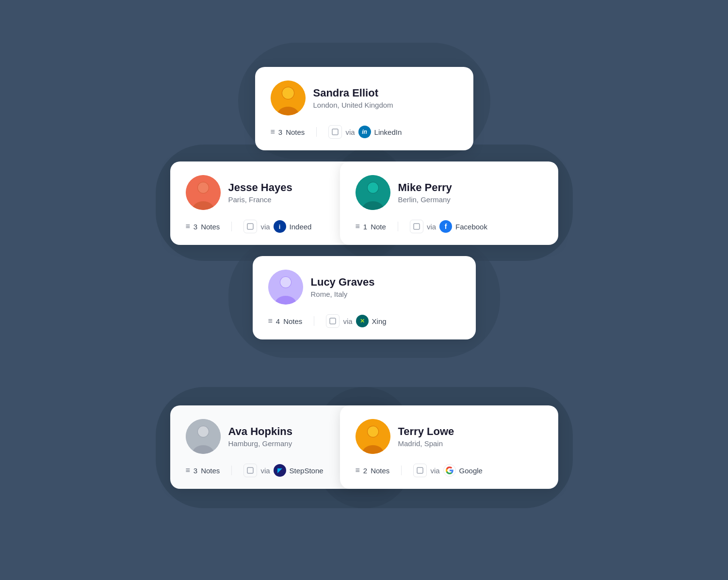 The height and width of the screenshot is (580, 728). I want to click on via-text-ava: via, so click(265, 470).